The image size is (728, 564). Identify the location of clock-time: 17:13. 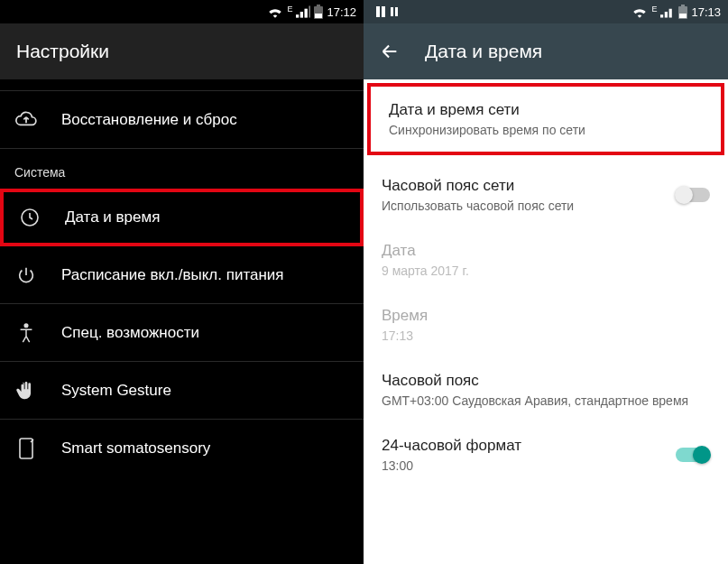
(705, 13).